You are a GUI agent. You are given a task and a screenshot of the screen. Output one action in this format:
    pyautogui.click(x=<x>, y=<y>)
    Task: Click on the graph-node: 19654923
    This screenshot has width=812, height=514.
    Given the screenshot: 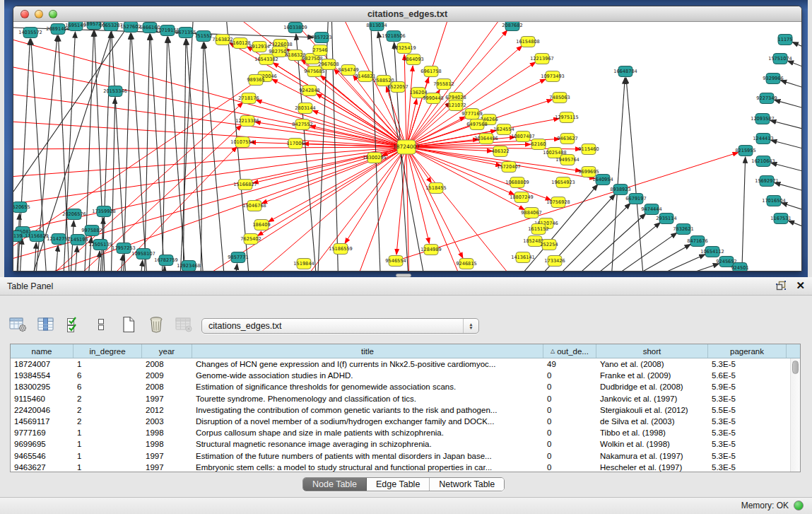 What is the action you would take?
    pyautogui.click(x=563, y=182)
    